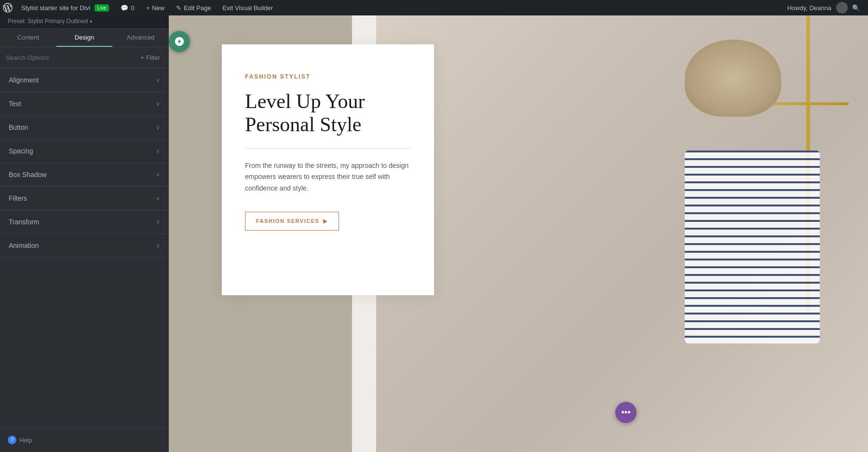 Image resolution: width=868 pixels, height=452 pixels. I want to click on preset-dropdown-arrow: ▾, so click(91, 21).